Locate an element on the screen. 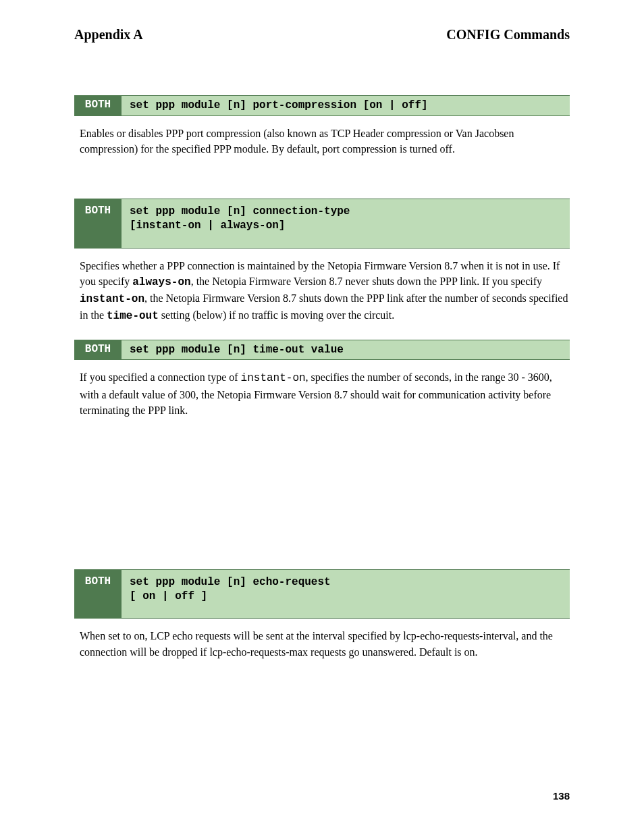 This screenshot has width=644, height=834. header-left: Appendix A is located at coordinates (109, 35).